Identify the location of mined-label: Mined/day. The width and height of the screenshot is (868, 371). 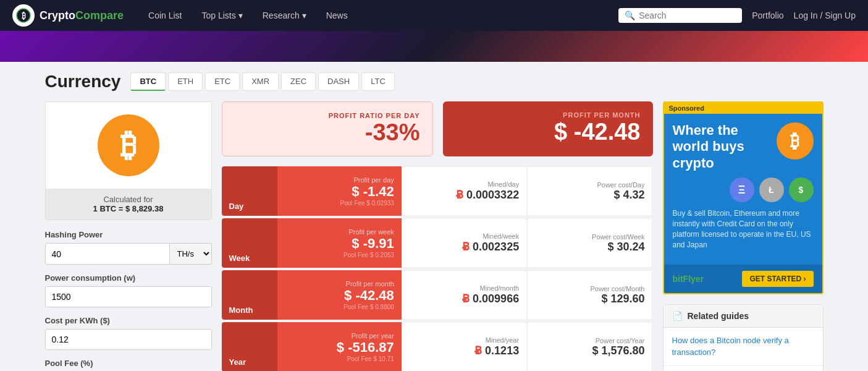
(465, 184).